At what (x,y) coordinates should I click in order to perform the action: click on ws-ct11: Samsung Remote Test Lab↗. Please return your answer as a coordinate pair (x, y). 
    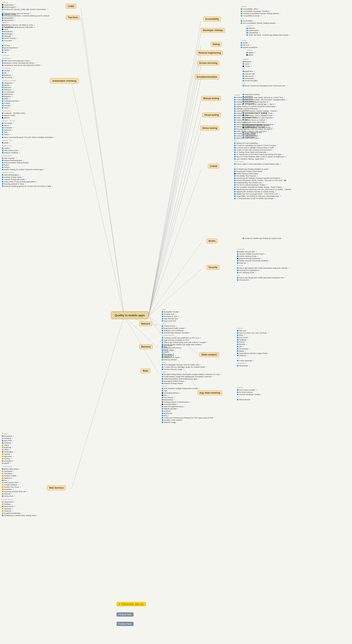
    Looking at the image, I should click on (20, 492).